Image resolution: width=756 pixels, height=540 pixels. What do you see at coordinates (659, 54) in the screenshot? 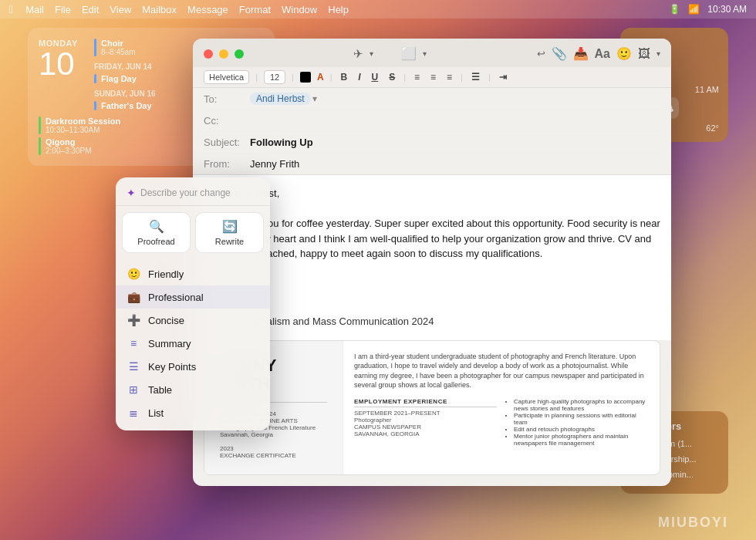
I see `photo-dropdown-icon: ▾` at bounding box center [659, 54].